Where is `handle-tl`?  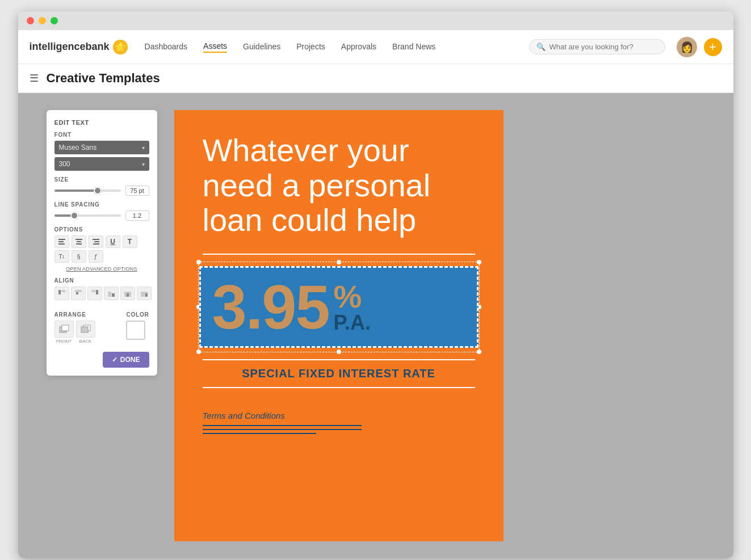
handle-tl is located at coordinates (199, 262).